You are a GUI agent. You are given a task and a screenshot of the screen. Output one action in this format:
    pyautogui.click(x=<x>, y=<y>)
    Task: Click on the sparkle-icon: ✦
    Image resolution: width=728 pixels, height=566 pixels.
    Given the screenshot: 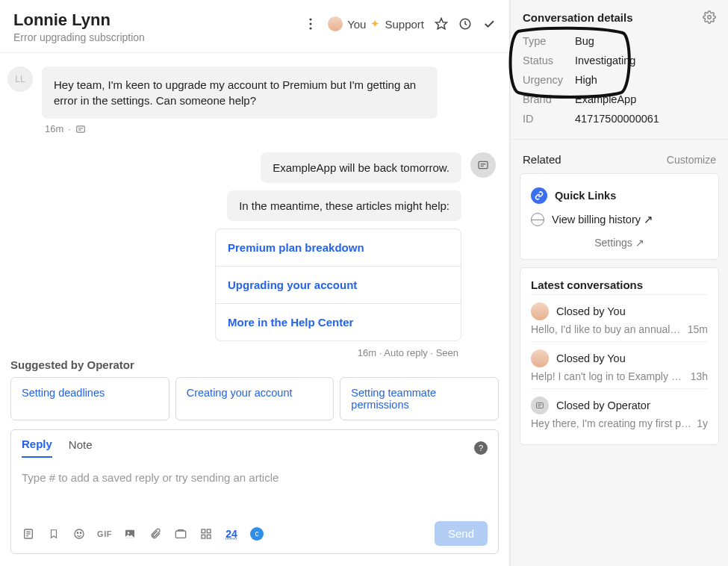 What is the action you would take?
    pyautogui.click(x=375, y=24)
    